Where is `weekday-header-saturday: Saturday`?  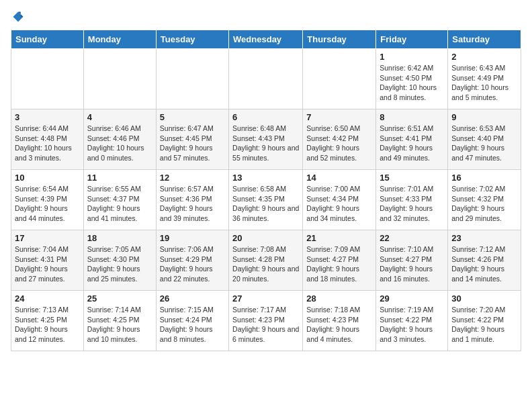 weekday-header-saturday: Saturday is located at coordinates (485, 40).